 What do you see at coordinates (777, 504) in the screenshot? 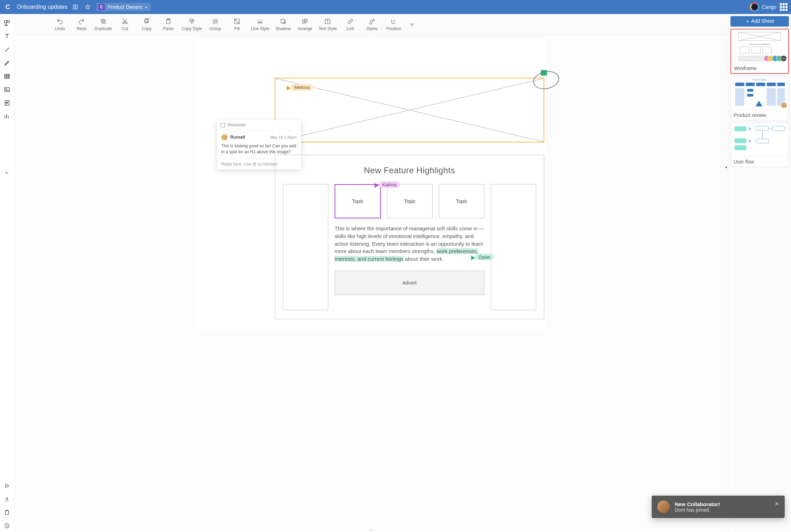
I see `close-icon: ✕` at bounding box center [777, 504].